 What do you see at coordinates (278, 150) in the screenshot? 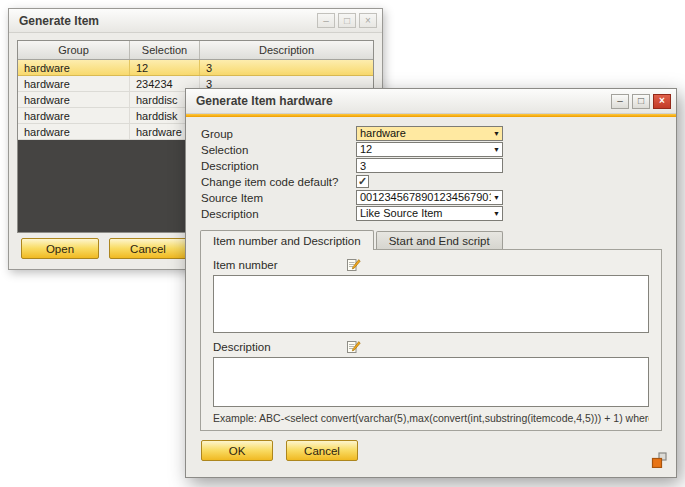
I see `selection-label: Selection` at bounding box center [278, 150].